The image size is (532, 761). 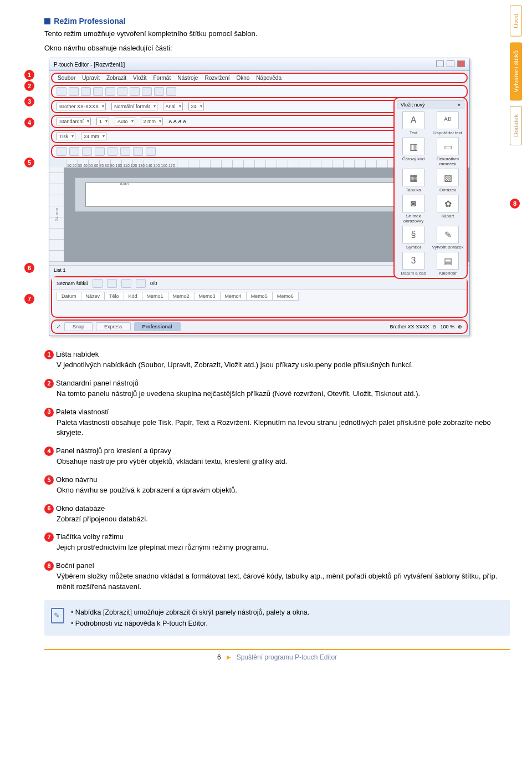 What do you see at coordinates (448, 216) in the screenshot?
I see `side-item-label: Klipart` at bounding box center [448, 216].